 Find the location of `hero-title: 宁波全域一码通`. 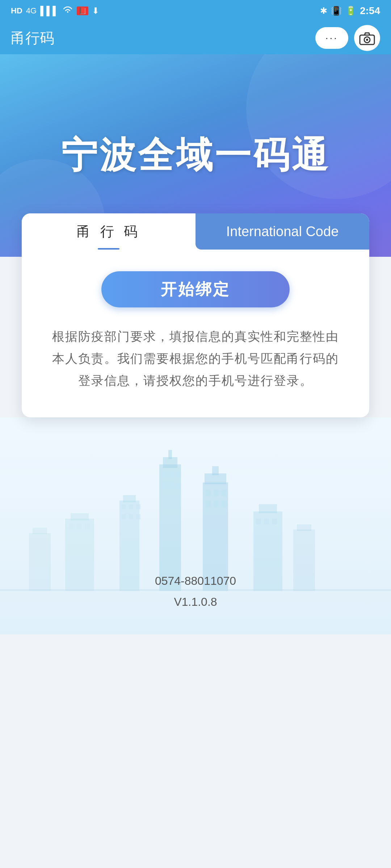

hero-title: 宁波全域一码通 is located at coordinates (196, 156).